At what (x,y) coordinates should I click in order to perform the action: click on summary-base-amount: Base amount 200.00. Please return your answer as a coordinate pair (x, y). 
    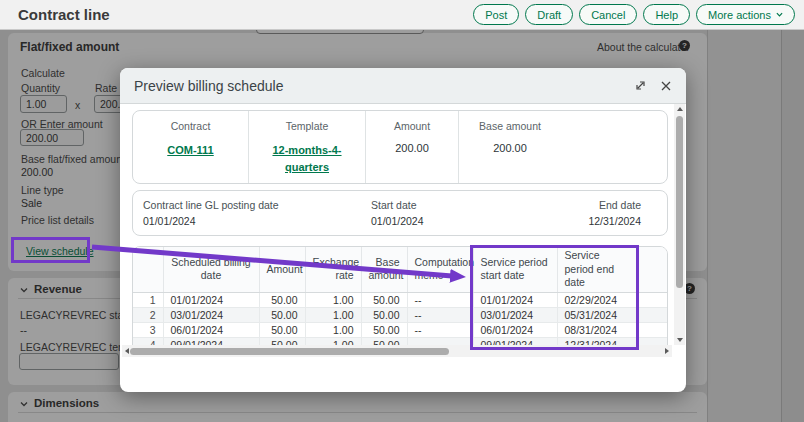
    Looking at the image, I should click on (510, 147).